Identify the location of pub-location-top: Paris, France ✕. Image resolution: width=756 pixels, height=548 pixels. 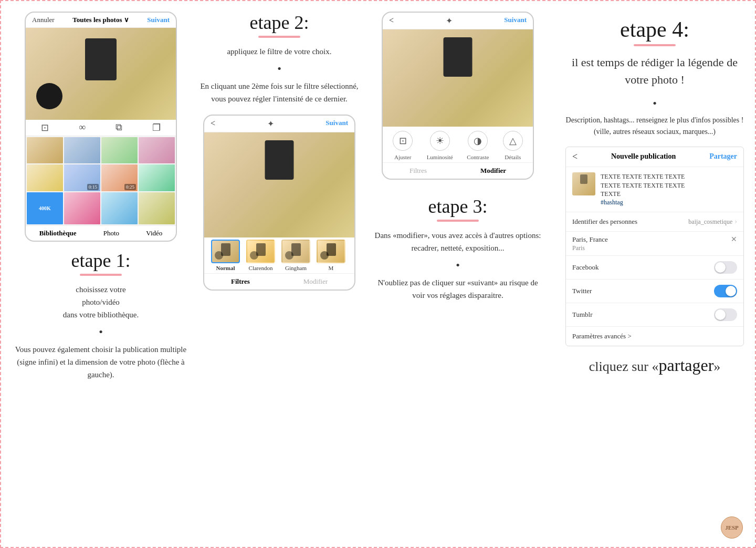
(655, 240).